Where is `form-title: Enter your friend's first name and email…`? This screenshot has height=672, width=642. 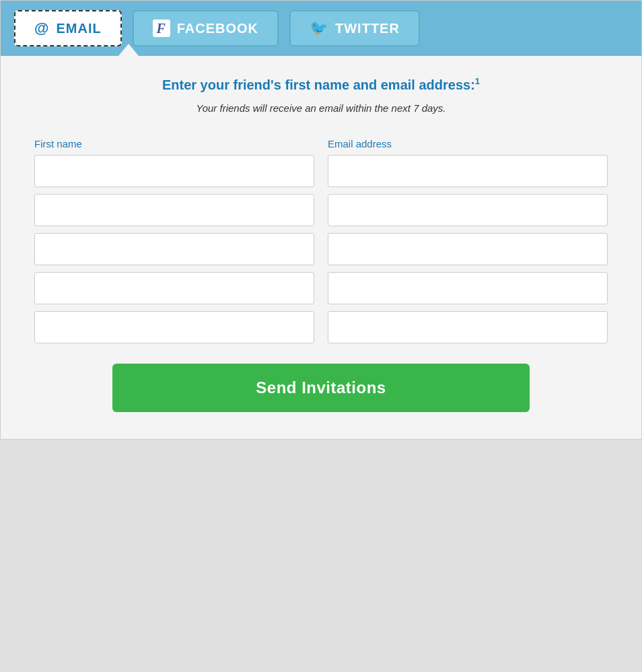
form-title: Enter your friend's first name and email… is located at coordinates (321, 85).